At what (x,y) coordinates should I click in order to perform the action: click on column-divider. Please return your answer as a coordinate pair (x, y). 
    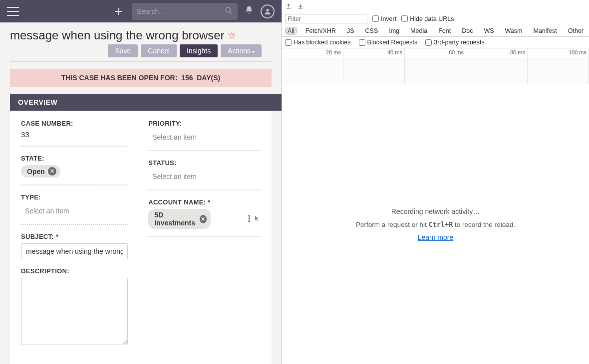
    Looking at the image, I should click on (138, 237).